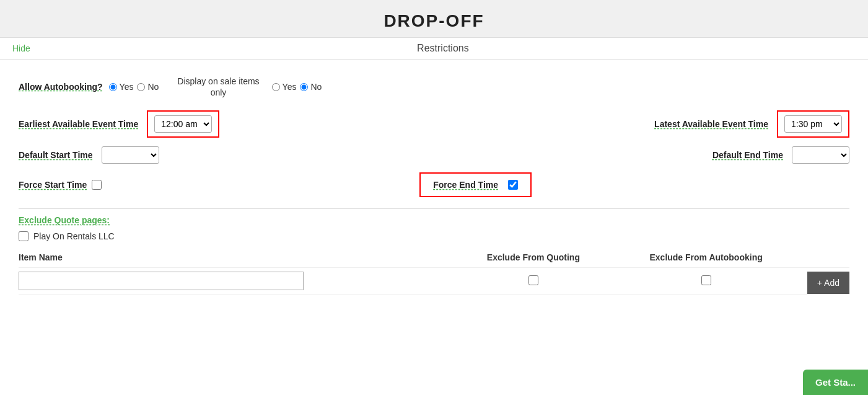 This screenshot has width=868, height=395. What do you see at coordinates (434, 124) in the screenshot?
I see `event-time-row: Earliest Available Event Time 12:00 am 1…` at bounding box center [434, 124].